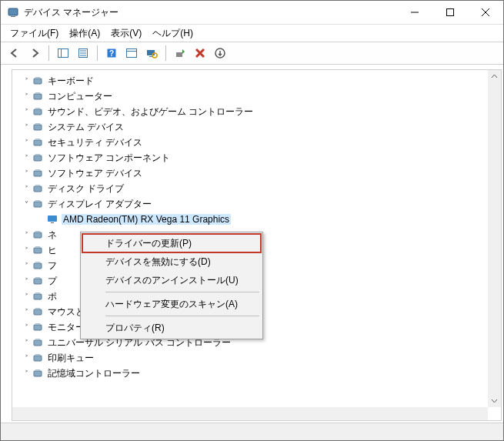  Describe the element at coordinates (26, 205) in the screenshot. I see `expand-toggle-icon: ˅` at that location.